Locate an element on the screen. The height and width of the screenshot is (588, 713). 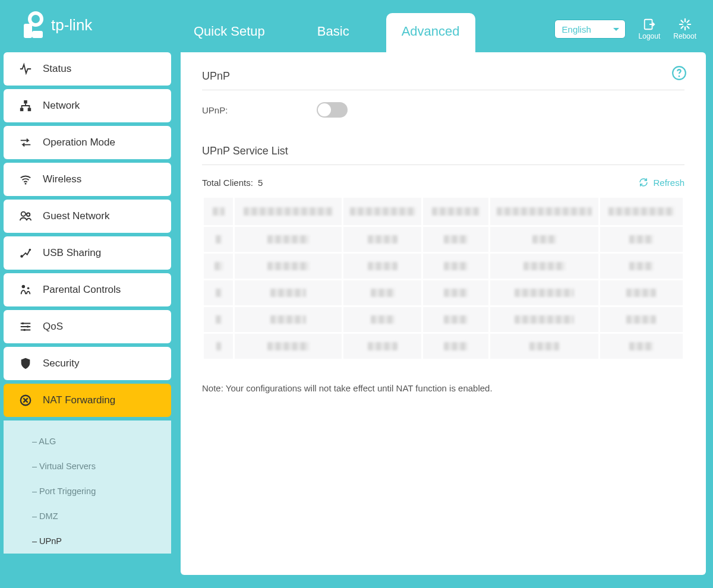
subnav-item-port-triggering: – Port Triggering is located at coordinates (87, 491).